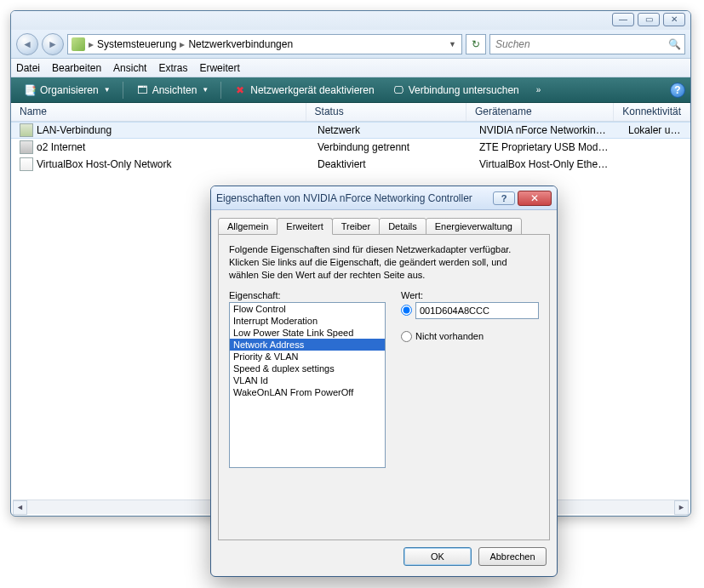 The height and width of the screenshot is (588, 704). What do you see at coordinates (351, 130) in the screenshot?
I see `table-row: LAN-VerbindungNetzwerkNVIDIA nForce Netw…` at bounding box center [351, 130].